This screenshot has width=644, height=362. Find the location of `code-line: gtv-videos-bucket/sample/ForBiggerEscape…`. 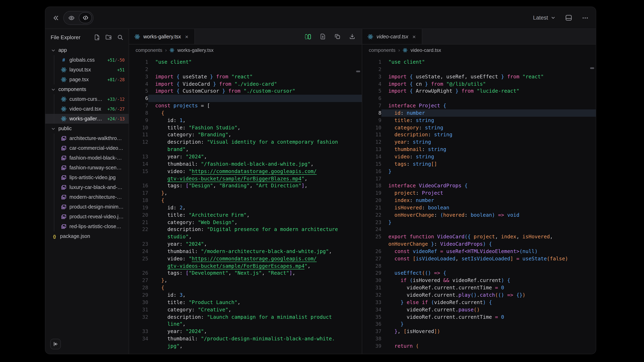

code-line: gtv-videos-bucket/sample/ForBiggerEscape… is located at coordinates (246, 266).